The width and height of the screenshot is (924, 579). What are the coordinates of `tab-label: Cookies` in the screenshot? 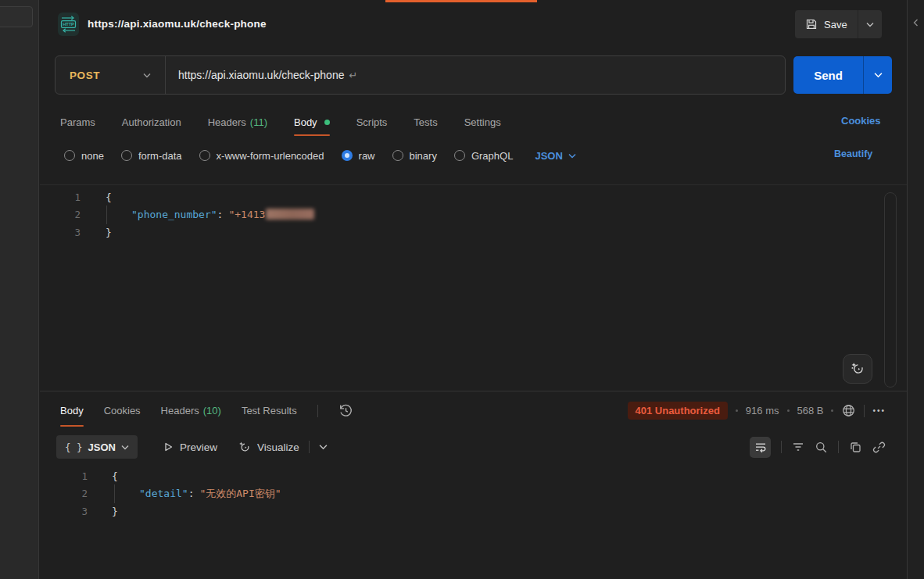 It's located at (122, 411).